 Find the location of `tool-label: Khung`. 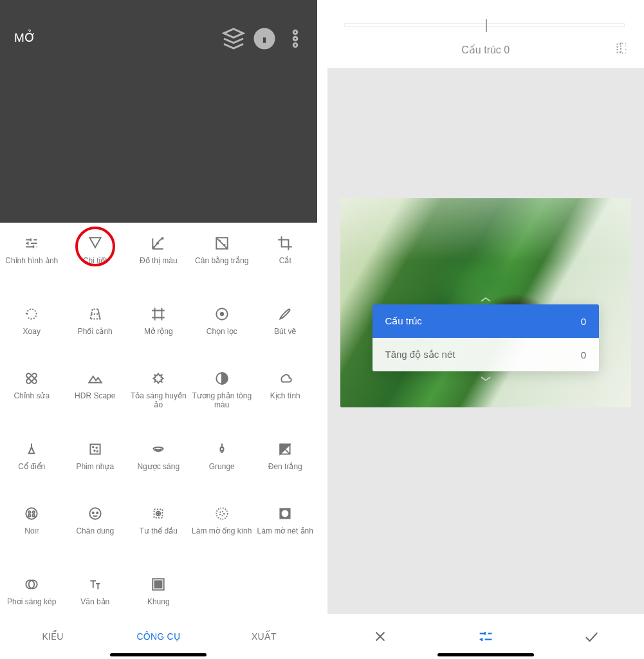

tool-label: Khung is located at coordinates (158, 602).